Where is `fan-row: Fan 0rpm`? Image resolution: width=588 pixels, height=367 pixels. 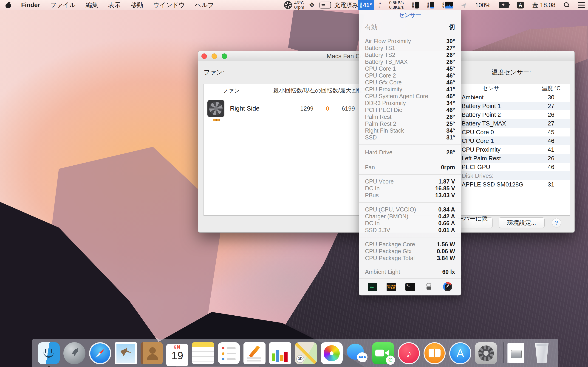
fan-row: Fan 0rpm is located at coordinates (410, 167).